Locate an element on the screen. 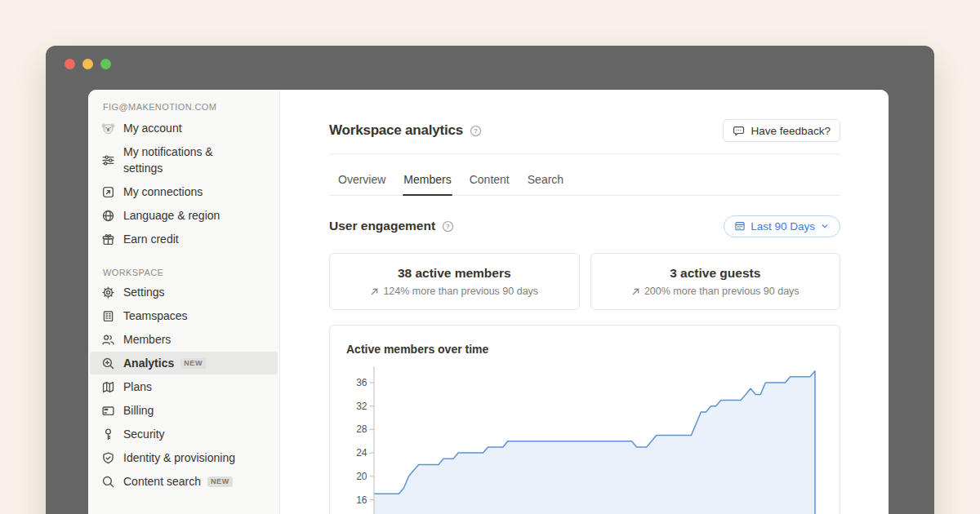  building-icon is located at coordinates (108, 317).